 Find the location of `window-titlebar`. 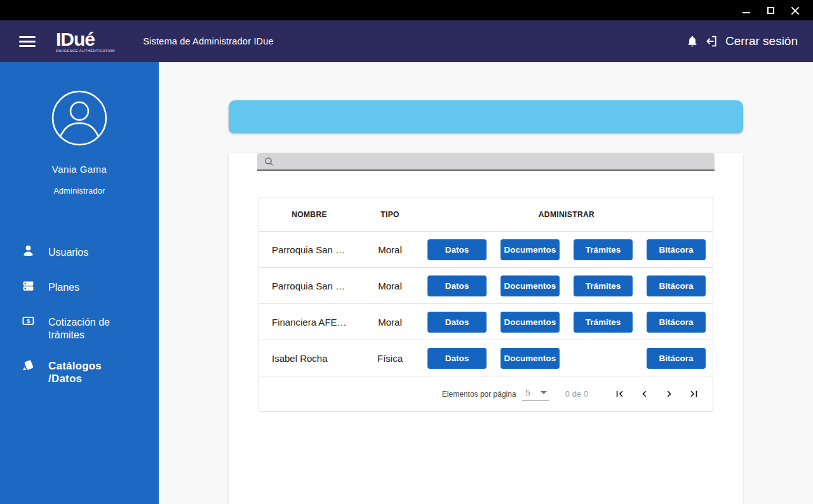

window-titlebar is located at coordinates (406, 10).